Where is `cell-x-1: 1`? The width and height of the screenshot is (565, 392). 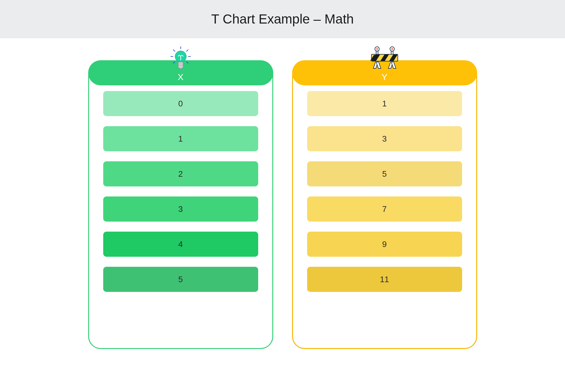
cell-x-1: 1 is located at coordinates (181, 139).